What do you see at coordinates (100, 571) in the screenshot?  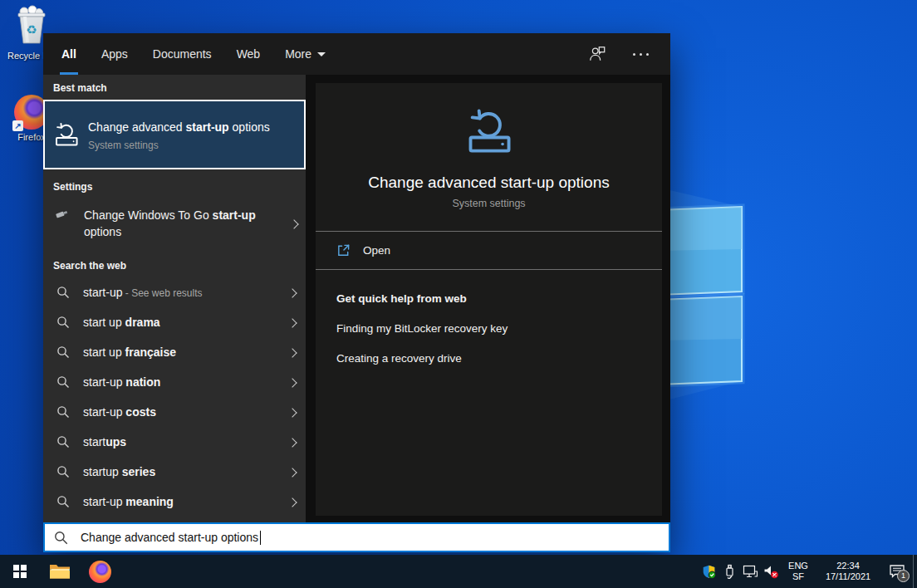 I see `taskbar-firefox` at bounding box center [100, 571].